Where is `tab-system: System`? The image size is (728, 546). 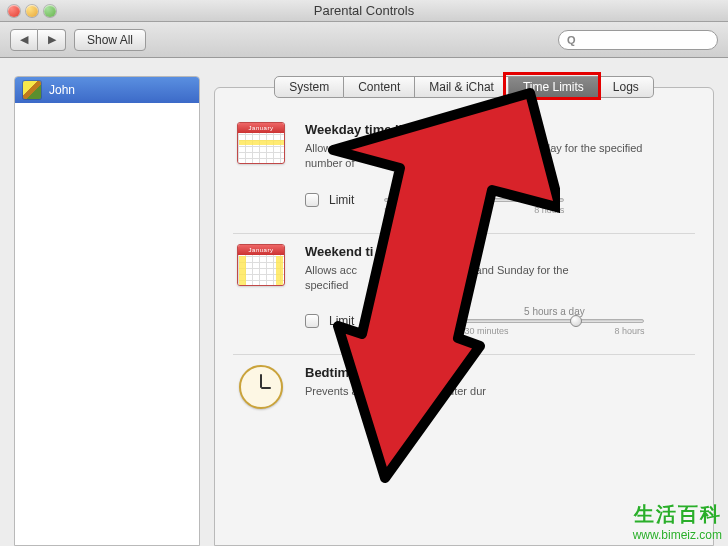
tab-system: System is located at coordinates (309, 87).